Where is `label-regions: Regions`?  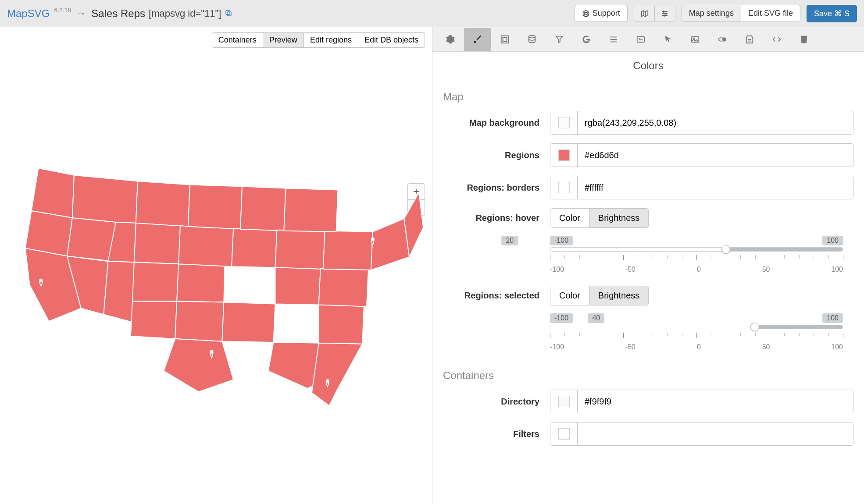
label-regions: Regions is located at coordinates (491, 155).